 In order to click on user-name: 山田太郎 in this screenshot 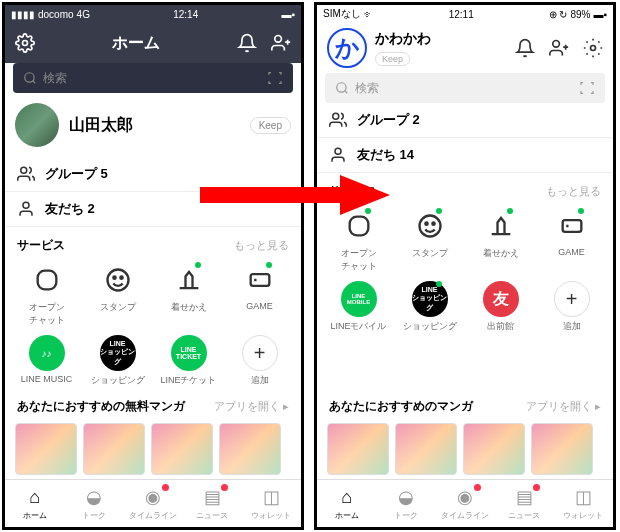, I will do `click(154, 126)`.